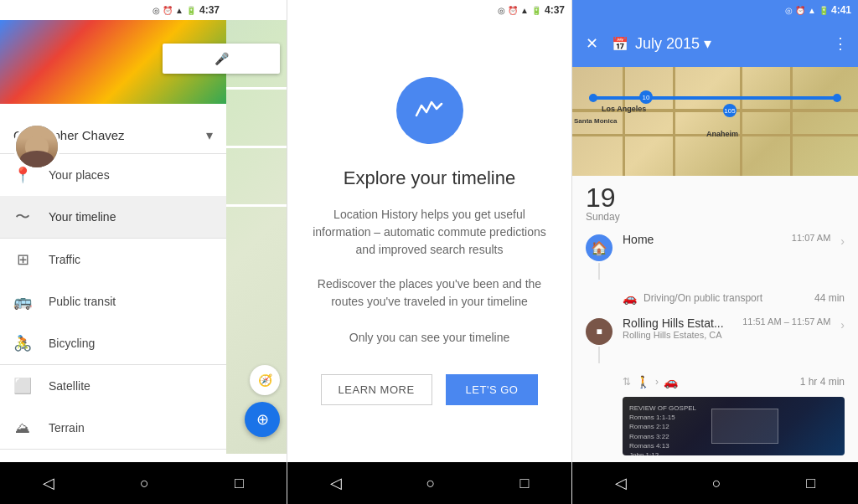  Describe the element at coordinates (716, 98) in the screenshot. I see `route-line` at that location.